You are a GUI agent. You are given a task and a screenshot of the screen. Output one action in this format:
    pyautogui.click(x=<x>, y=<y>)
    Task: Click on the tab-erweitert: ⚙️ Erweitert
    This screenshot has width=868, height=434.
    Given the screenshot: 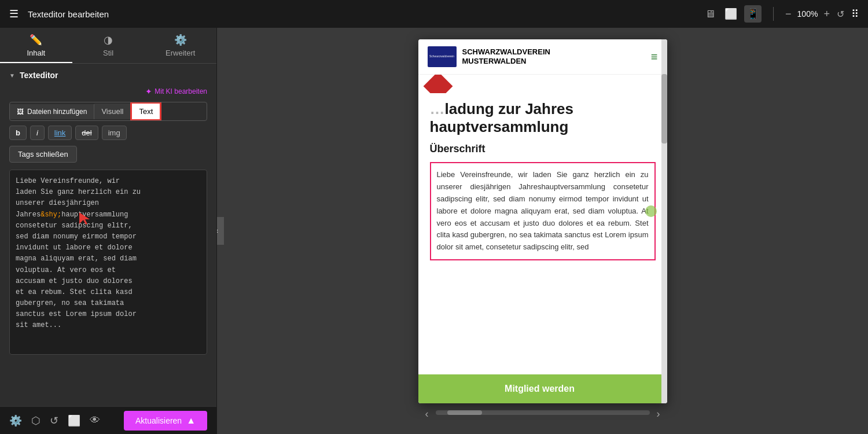 What is the action you would take?
    pyautogui.click(x=181, y=45)
    